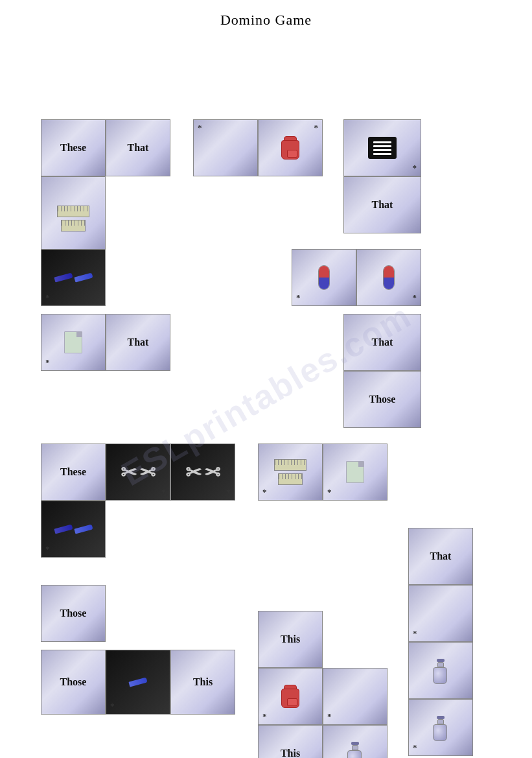 The width and height of the screenshot is (532, 758). What do you see at coordinates (213, 472) in the screenshot?
I see `scissors-icon-4: ✂` at bounding box center [213, 472].